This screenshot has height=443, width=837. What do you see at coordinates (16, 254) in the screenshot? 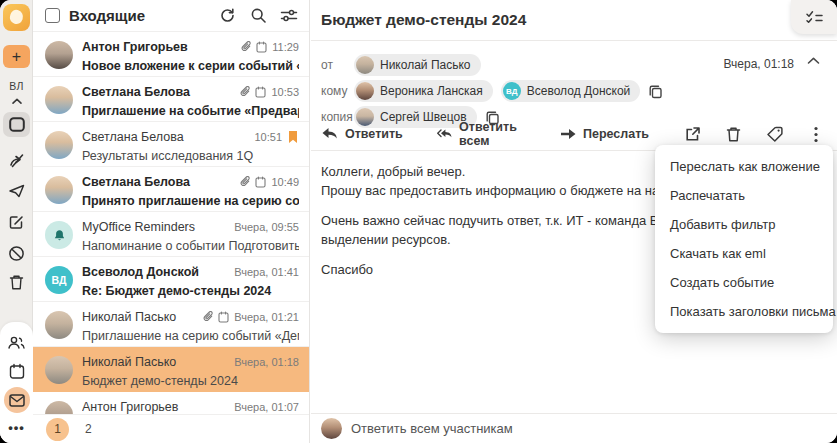
I see `block-icon` at bounding box center [16, 254].